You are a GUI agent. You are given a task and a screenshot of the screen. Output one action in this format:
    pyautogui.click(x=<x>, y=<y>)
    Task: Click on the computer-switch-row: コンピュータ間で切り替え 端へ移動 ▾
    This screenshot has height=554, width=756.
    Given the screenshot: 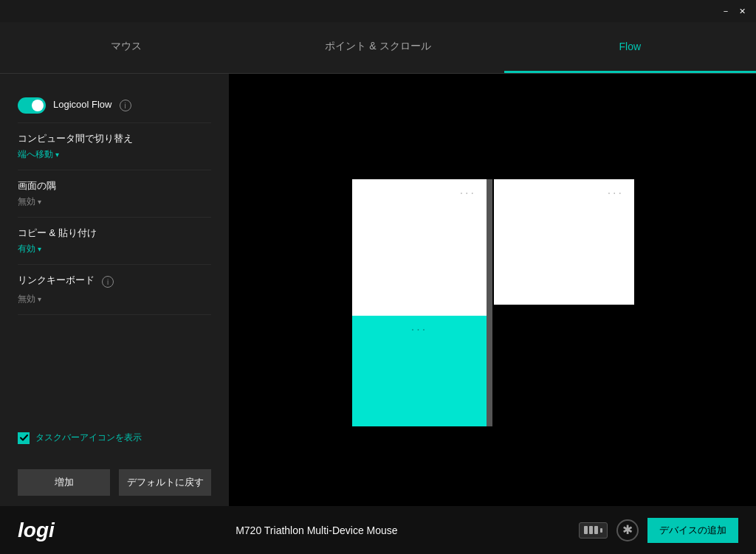 What is the action you would take?
    pyautogui.click(x=114, y=147)
    